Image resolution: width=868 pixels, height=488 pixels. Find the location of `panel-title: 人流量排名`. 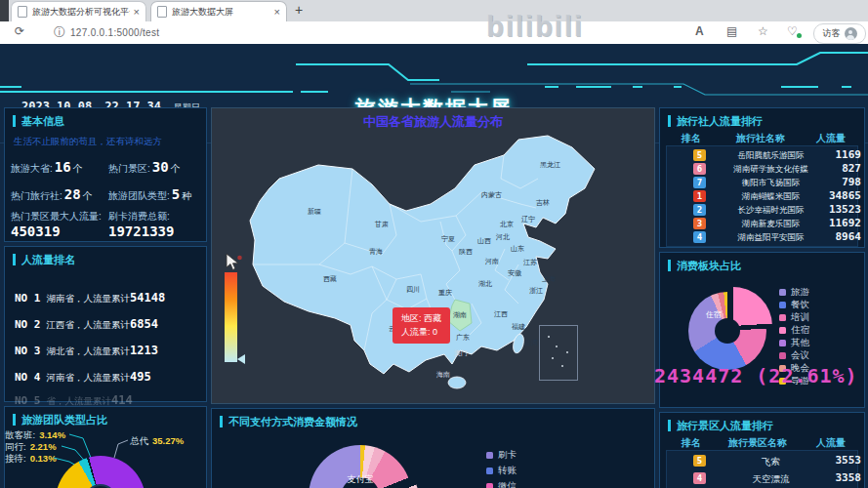

panel-title: 人流量排名 is located at coordinates (44, 260).